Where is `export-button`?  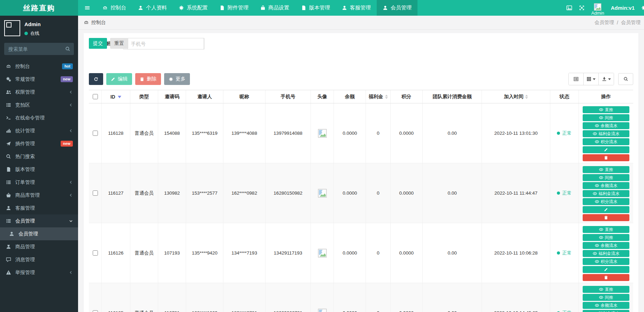
export-button is located at coordinates (606, 79).